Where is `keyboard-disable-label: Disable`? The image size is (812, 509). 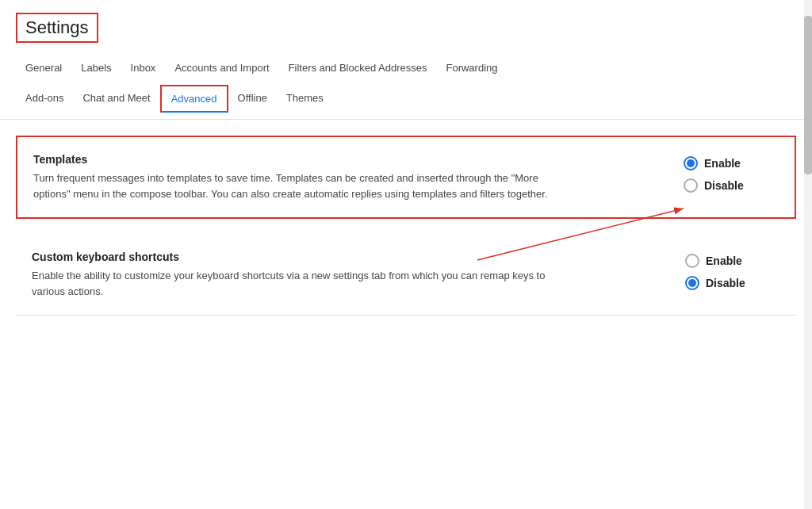
keyboard-disable-label: Disable is located at coordinates (726, 283).